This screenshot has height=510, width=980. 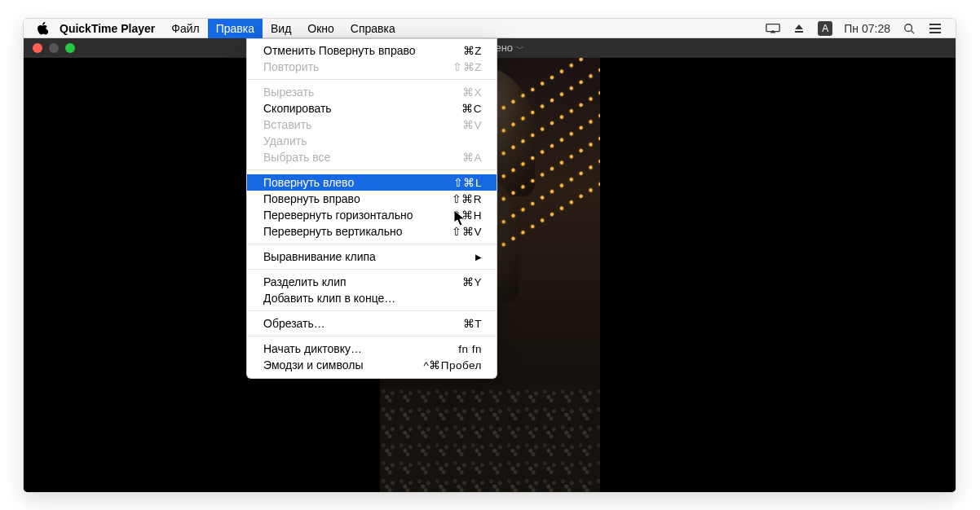 What do you see at coordinates (372, 282) in the screenshot?
I see `menu-item: Разделить клип⌘Y` at bounding box center [372, 282].